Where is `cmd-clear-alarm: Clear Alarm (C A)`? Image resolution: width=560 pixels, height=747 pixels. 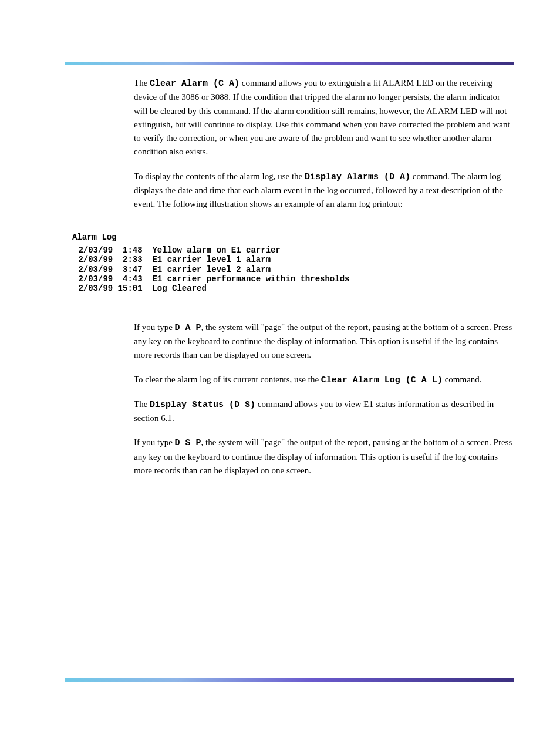
cmd-clear-alarm: Clear Alarm (C A) is located at coordinates (195, 83).